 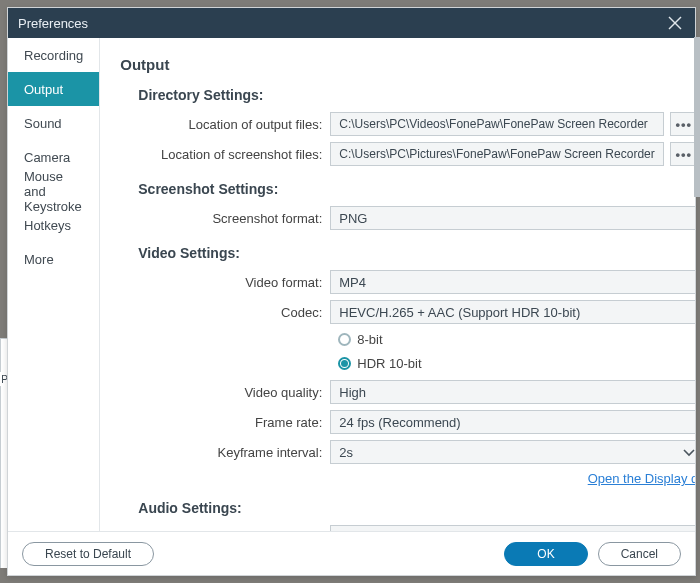 What do you see at coordinates (516, 363) in the screenshot?
I see `bitdepth-hdr10bit-option: HDR 10-bit` at bounding box center [516, 363].